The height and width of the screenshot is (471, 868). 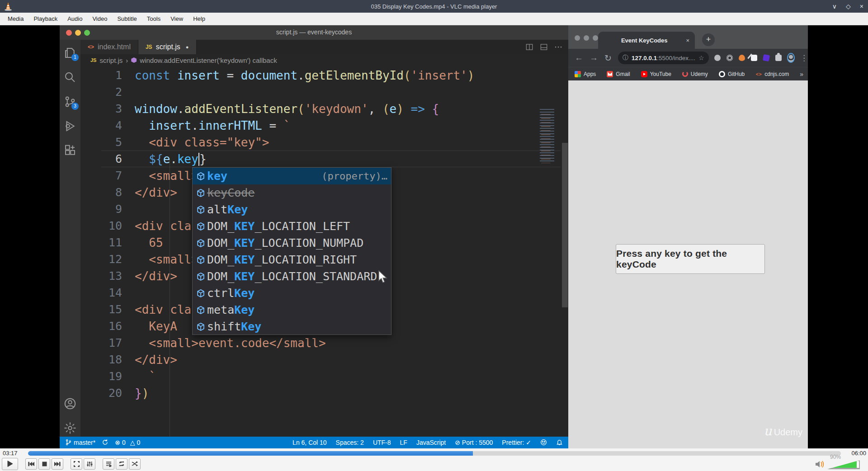 What do you see at coordinates (516, 443) in the screenshot?
I see `status-prettier-: Prettier: ✓` at bounding box center [516, 443].